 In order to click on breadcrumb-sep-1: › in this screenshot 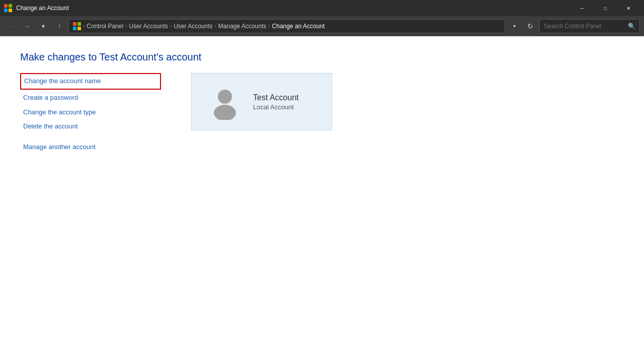, I will do `click(126, 26)`.